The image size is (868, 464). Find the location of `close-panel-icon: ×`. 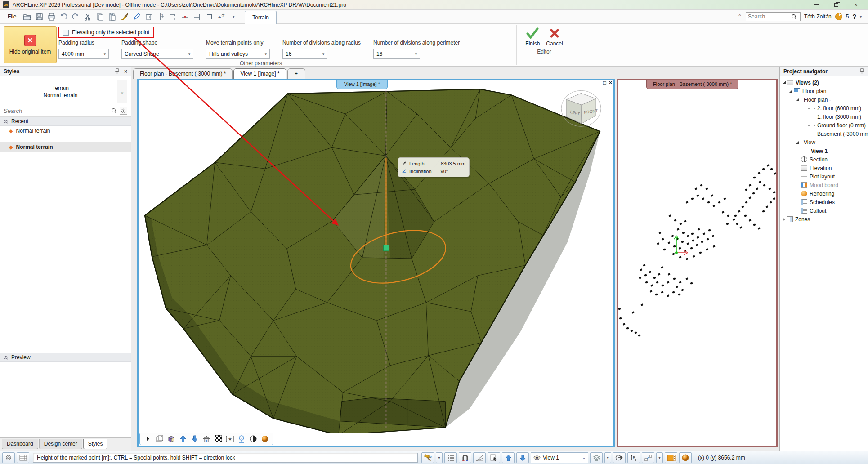

close-panel-icon: × is located at coordinates (126, 71).